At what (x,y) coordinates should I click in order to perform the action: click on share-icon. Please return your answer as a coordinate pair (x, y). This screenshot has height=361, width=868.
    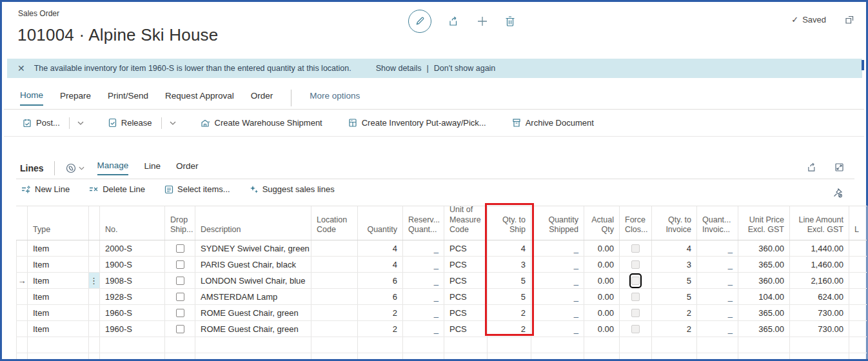
    Looking at the image, I should click on (454, 21).